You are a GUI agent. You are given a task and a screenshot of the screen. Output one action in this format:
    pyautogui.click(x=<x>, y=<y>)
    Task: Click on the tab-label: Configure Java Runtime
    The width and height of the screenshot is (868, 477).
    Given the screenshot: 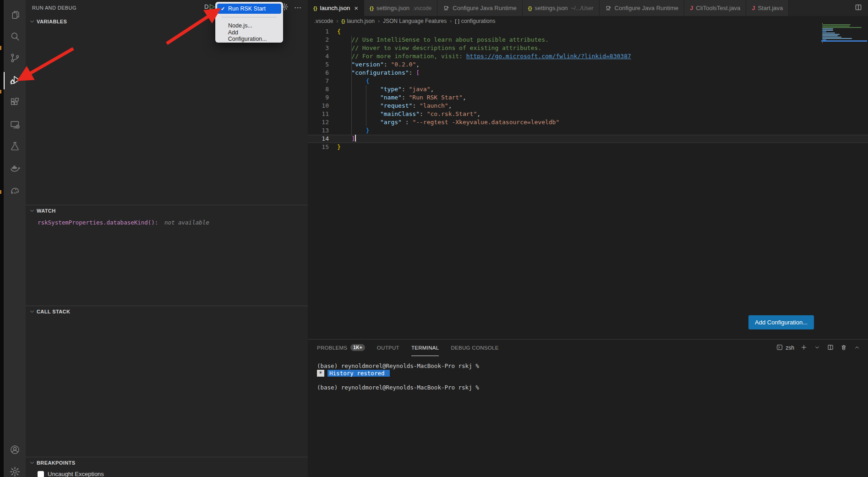 What is the action you would take?
    pyautogui.click(x=647, y=8)
    